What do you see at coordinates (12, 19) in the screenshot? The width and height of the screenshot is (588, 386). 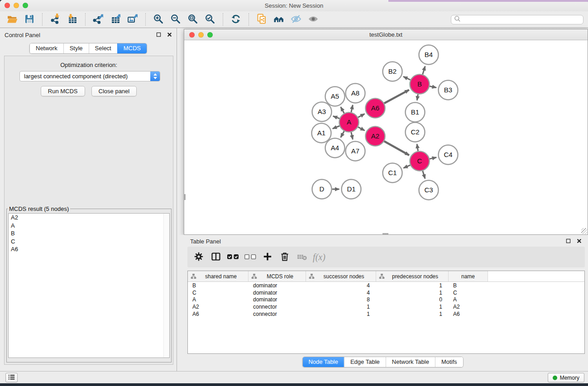 I see `open-file-button` at bounding box center [12, 19].